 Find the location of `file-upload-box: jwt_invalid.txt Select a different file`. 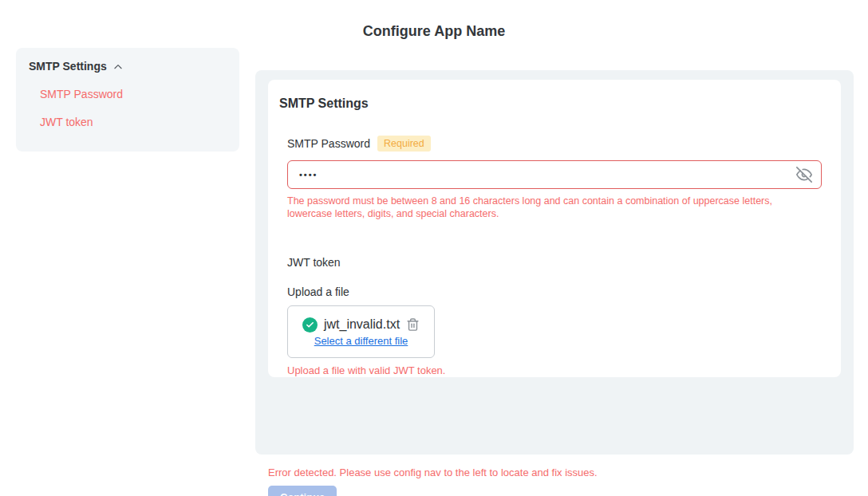

file-upload-box: jwt_invalid.txt Select a different file is located at coordinates (361, 332).